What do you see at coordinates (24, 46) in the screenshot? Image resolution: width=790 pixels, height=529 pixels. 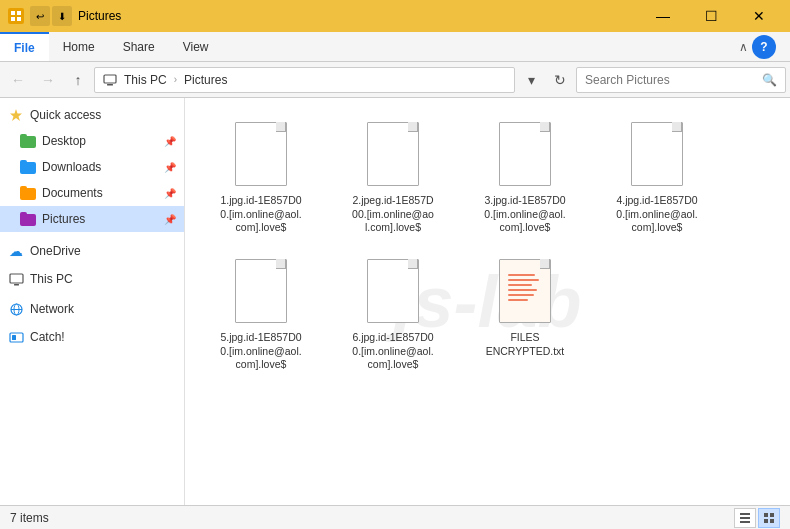 I see `tab-file: File` at bounding box center [24, 46].